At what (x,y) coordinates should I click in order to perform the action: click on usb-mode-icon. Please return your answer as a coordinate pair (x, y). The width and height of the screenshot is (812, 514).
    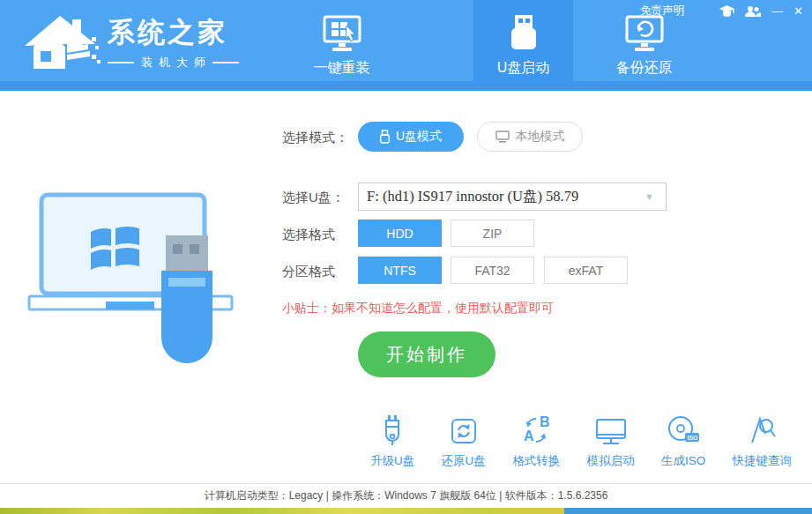
    Looking at the image, I should click on (384, 137).